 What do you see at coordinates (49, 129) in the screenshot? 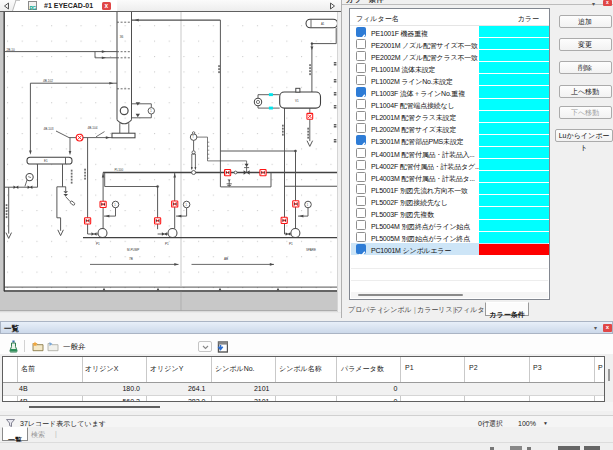
I see `svg-text: 4B-103` at bounding box center [49, 129].